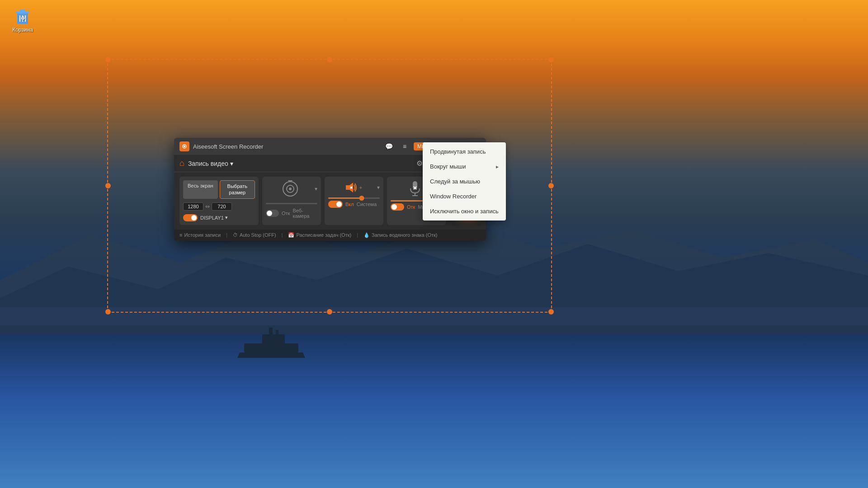  What do you see at coordinates (354, 198) in the screenshot?
I see `system-audio-slider-track` at bounding box center [354, 198].